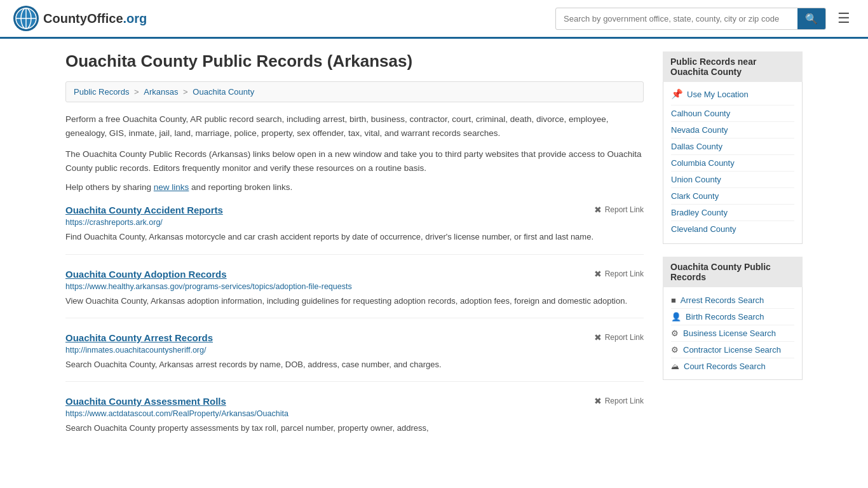 This screenshot has width=868, height=488. Describe the element at coordinates (674, 300) in the screenshot. I see `arrest-icon: ■` at that location.